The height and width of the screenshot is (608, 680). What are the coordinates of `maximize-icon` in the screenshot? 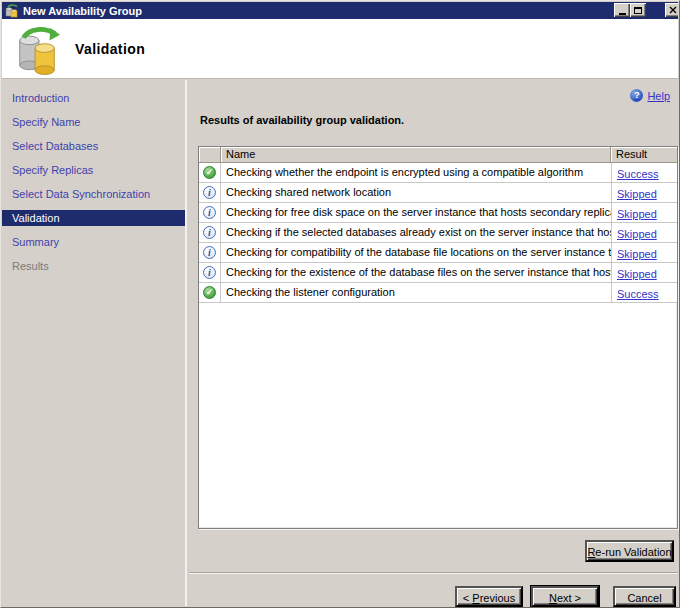 It's located at (638, 10).